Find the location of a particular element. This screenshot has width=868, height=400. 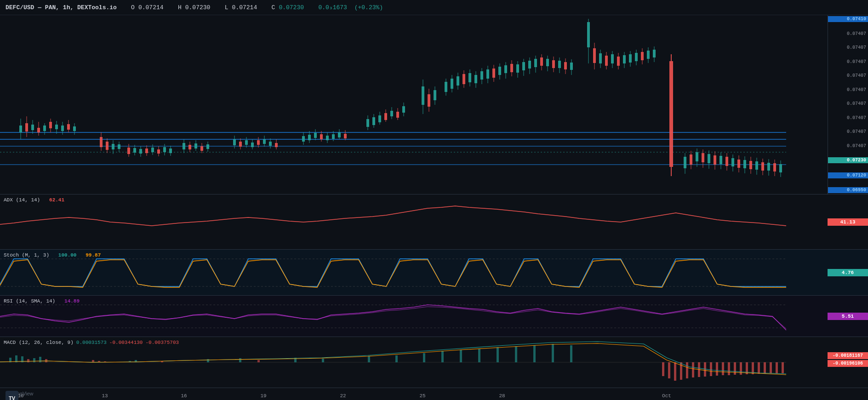

svg-text: 22 is located at coordinates (343, 396).